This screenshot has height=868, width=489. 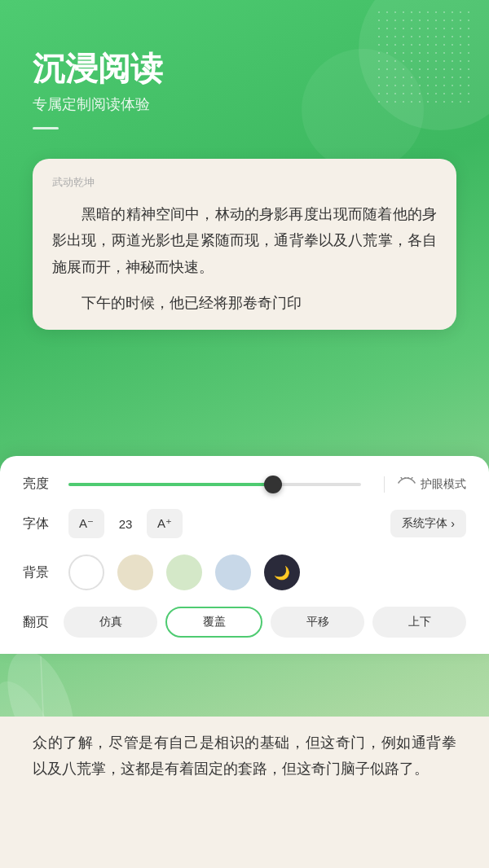 What do you see at coordinates (244, 104) in the screenshot?
I see `page-subtitle: 专属定制阅读体验` at bounding box center [244, 104].